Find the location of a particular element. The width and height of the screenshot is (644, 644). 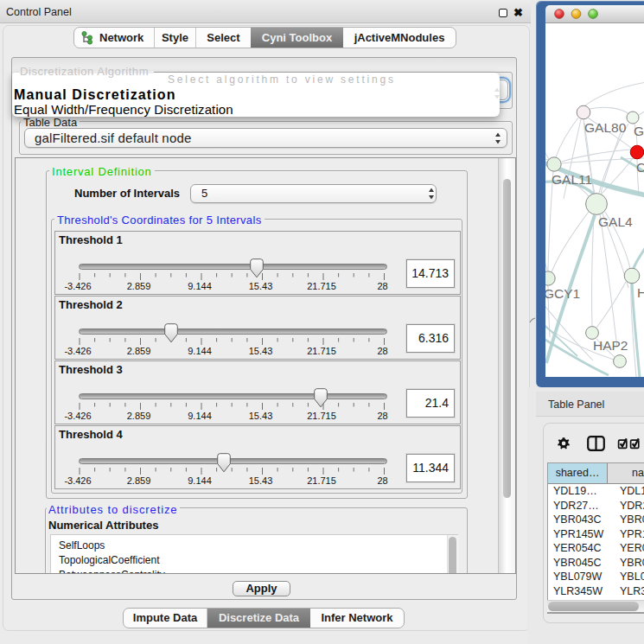

svg-text: CY is located at coordinates (640, 168).